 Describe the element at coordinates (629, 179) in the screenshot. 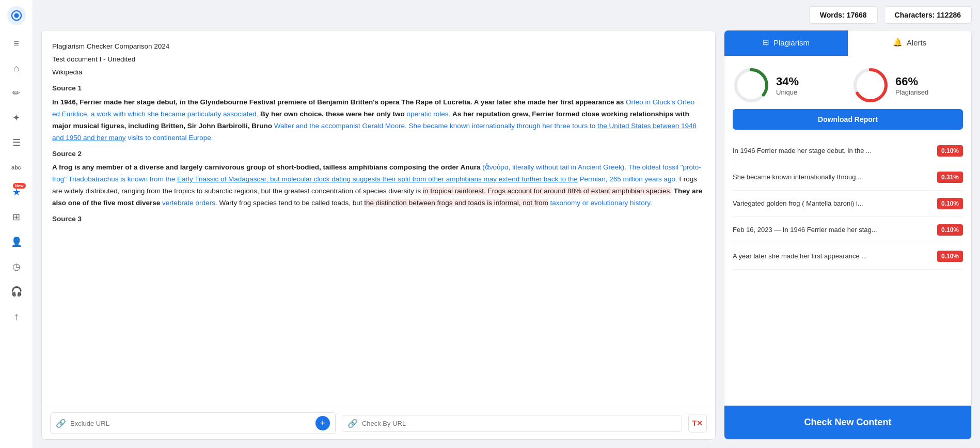

I see `source2-link2: Permian, 265 million years ago.` at that location.